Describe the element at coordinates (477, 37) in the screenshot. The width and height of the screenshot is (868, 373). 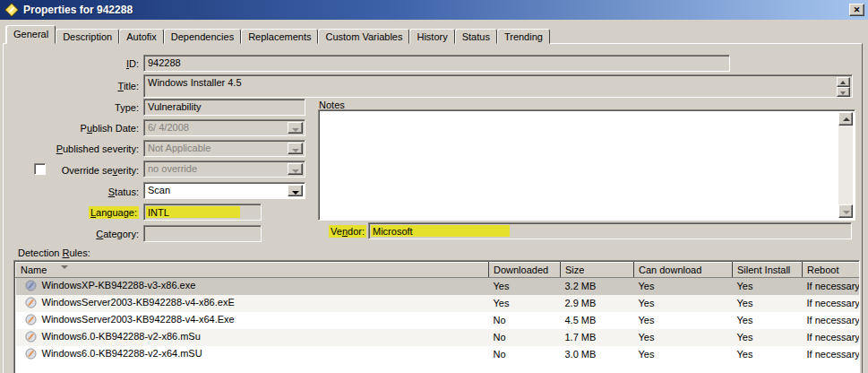
I see `tab-label: Status` at that location.